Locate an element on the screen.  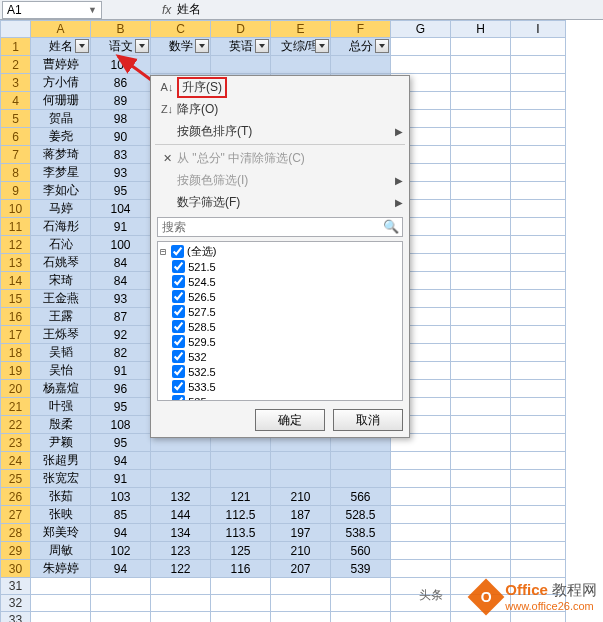
cell-name: 尹颖 is located at coordinates (61, 443).